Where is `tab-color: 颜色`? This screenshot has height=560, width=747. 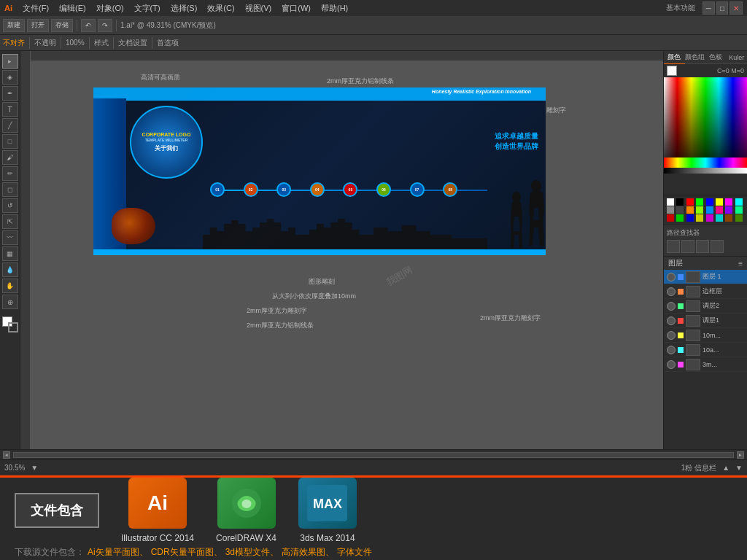 tab-color: 颜色 is located at coordinates (674, 58).